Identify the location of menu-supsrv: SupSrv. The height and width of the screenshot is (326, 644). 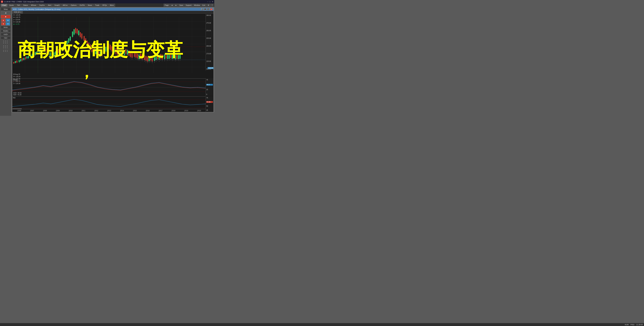
(42, 5).